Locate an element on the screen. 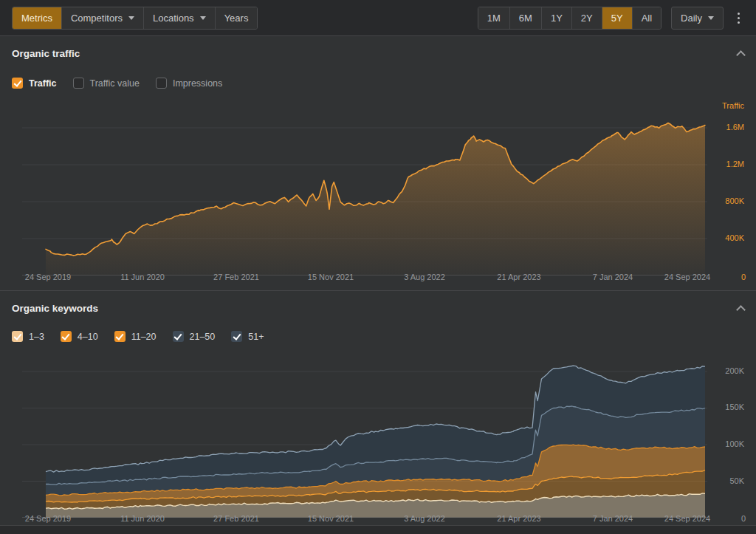 The width and height of the screenshot is (756, 534). tab-metrics: Metrics is located at coordinates (37, 18).